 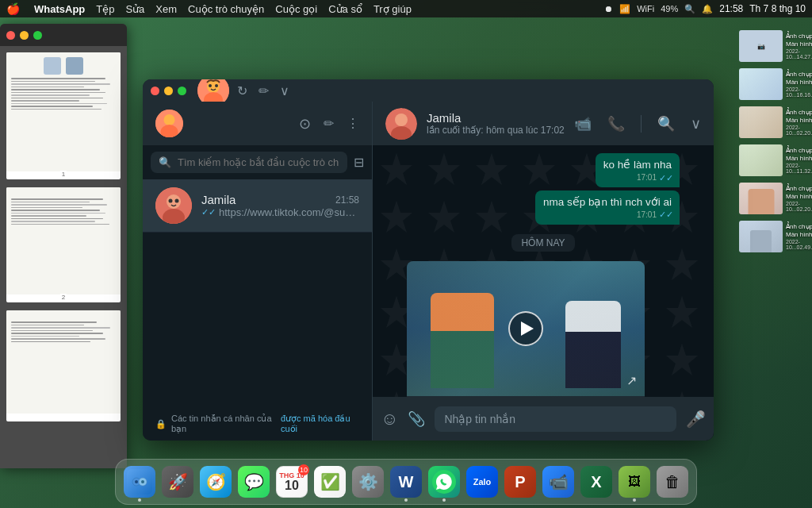 I want to click on notification-icon: 🔔, so click(x=707, y=10).